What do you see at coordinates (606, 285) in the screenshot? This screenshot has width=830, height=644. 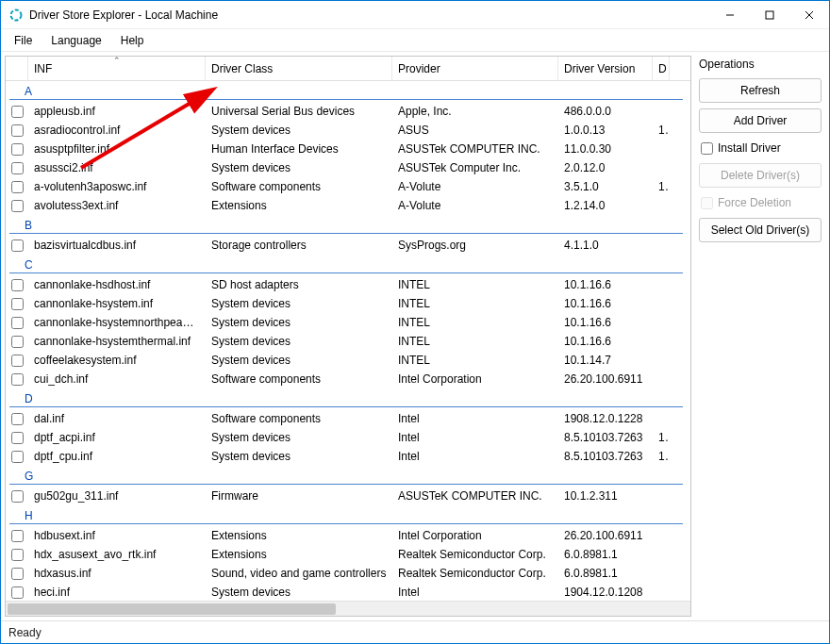 I see `cell-version: 10.1.16.6` at bounding box center [606, 285].